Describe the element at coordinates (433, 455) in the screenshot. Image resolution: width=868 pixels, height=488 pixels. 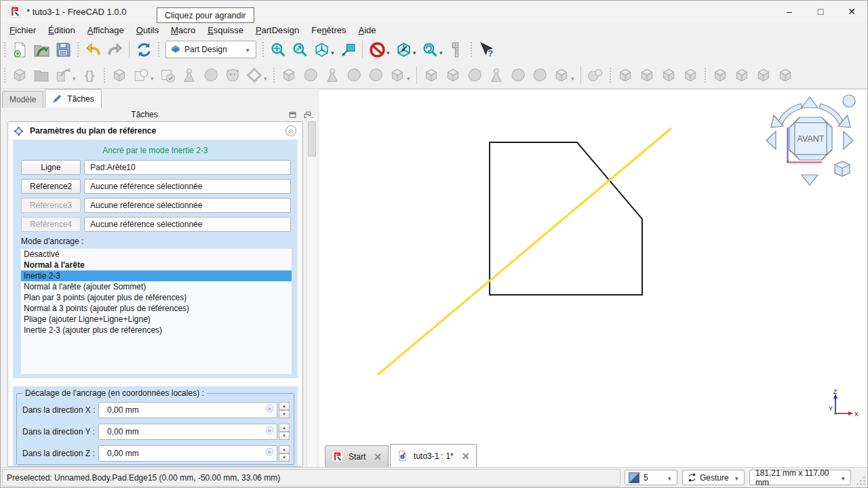
I see `tab-tuto3-1: tuto3-1 : 1* ✕` at that location.